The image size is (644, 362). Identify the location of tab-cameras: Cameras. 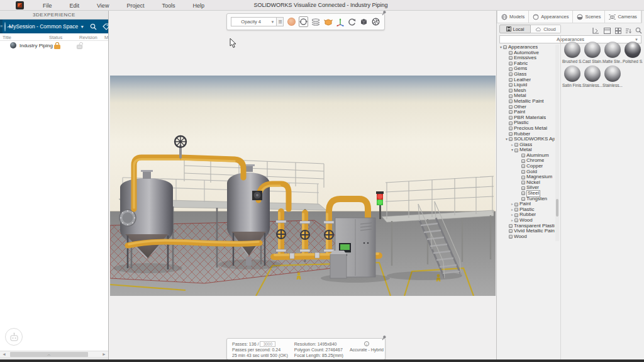
(623, 17).